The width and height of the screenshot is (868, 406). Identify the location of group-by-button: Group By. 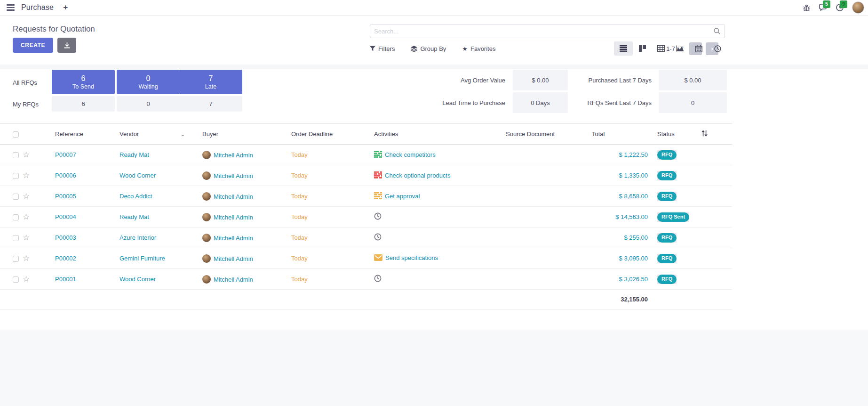
(428, 49).